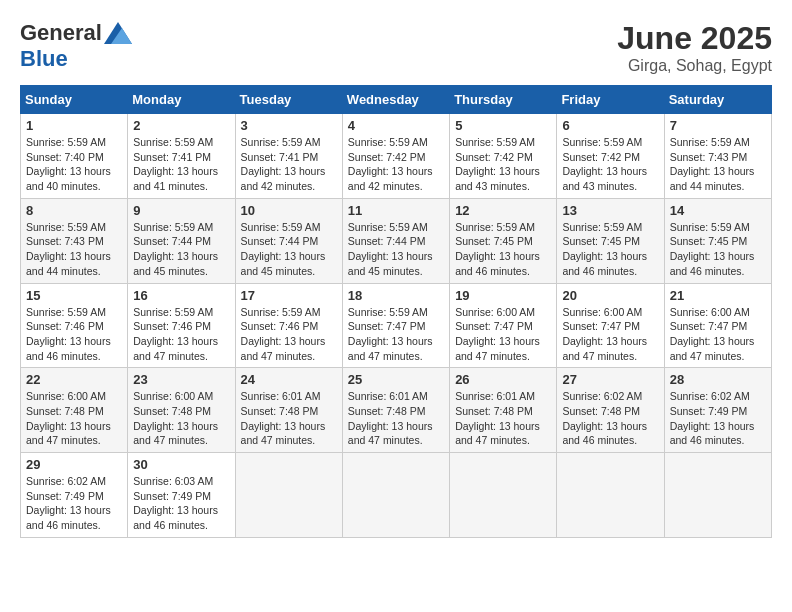 The width and height of the screenshot is (792, 612). What do you see at coordinates (76, 46) in the screenshot?
I see `logo: General Blue` at bounding box center [76, 46].